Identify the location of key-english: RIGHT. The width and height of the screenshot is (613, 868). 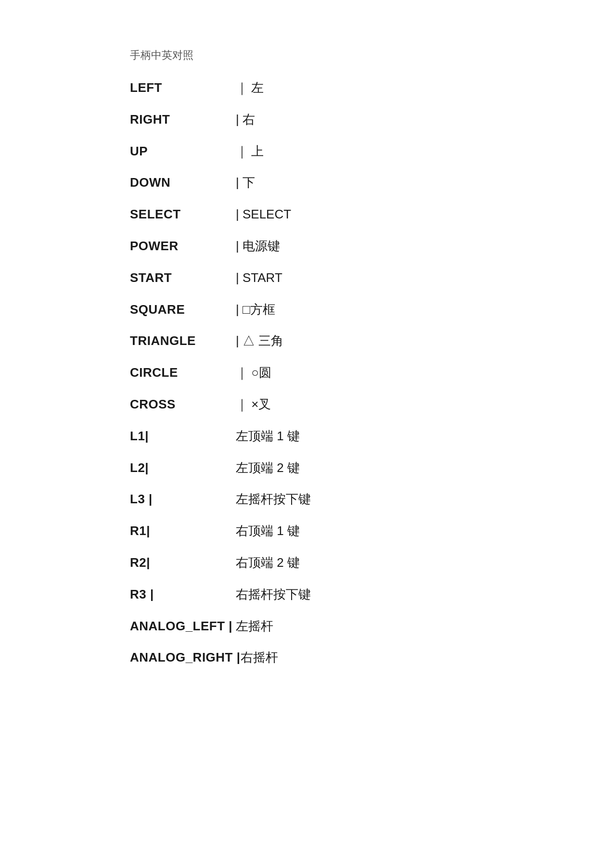
(183, 120).